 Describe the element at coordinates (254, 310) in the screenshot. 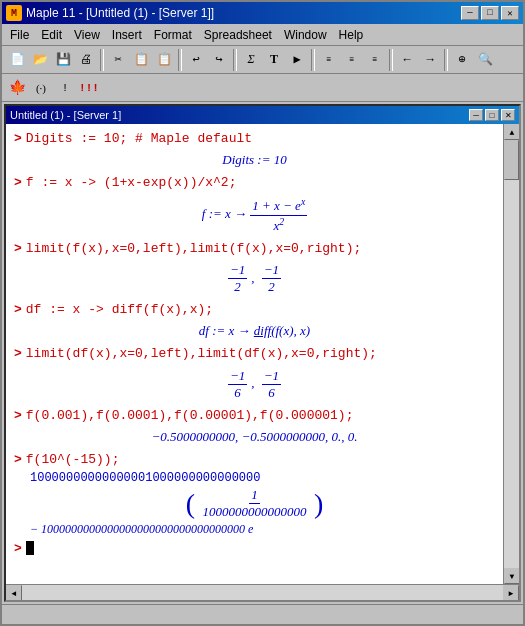

I see `input-line-4: > df := x -> diff(f(x),x);` at that location.